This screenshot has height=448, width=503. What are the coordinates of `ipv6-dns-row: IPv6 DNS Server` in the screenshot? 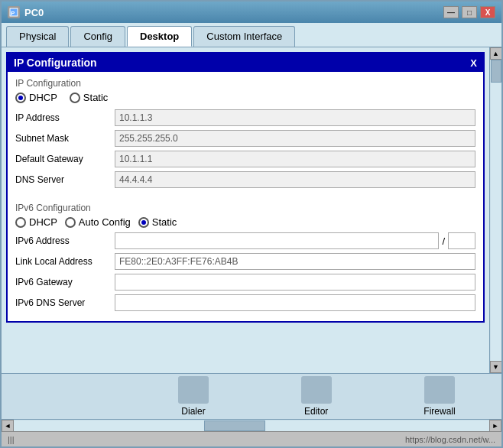 It's located at (245, 303).